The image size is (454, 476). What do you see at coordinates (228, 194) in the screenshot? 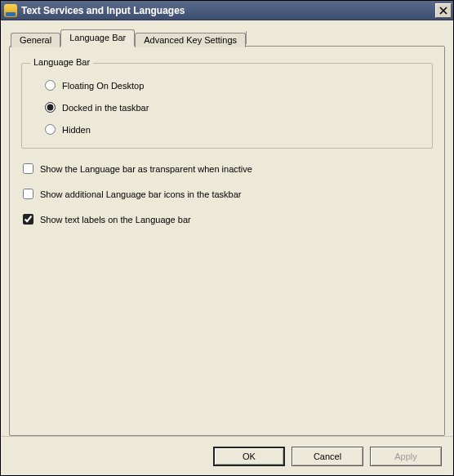
I see `check-extra-icons-row: Show additional Language bar icons in th…` at bounding box center [228, 194].